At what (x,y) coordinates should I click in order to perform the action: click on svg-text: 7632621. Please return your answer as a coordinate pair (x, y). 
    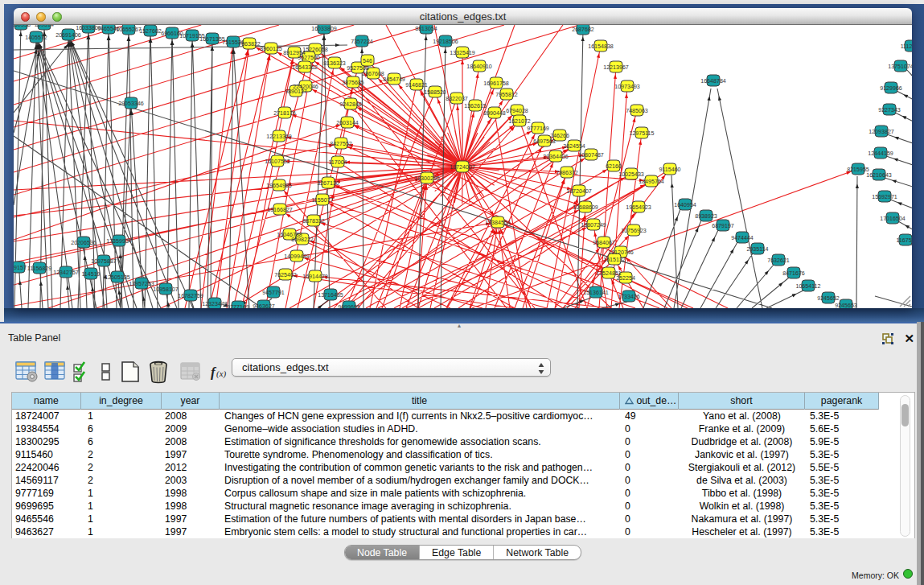
    Looking at the image, I should click on (778, 261).